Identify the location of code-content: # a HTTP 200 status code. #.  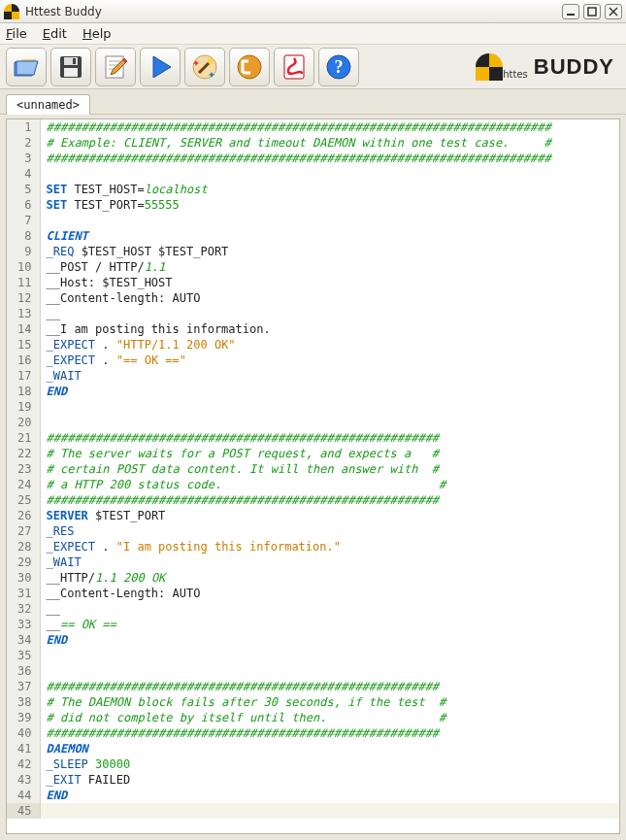
(330, 485).